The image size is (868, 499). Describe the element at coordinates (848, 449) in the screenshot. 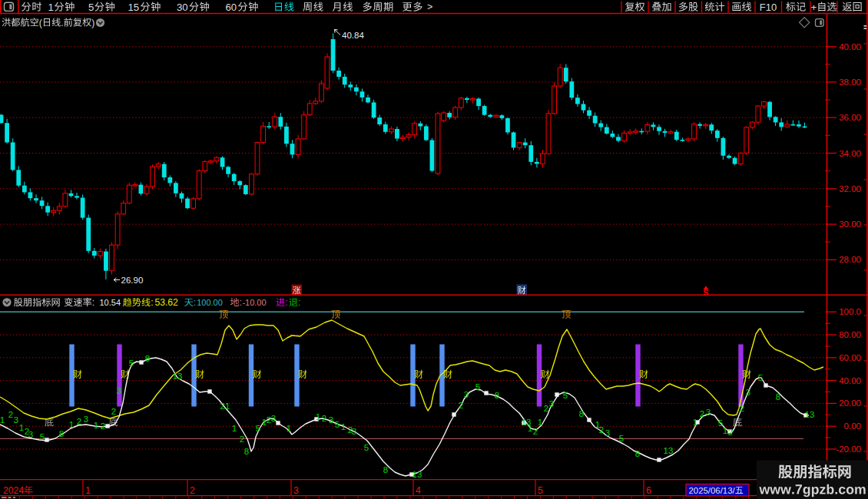

I see `svg-text: -20.00` at that location.